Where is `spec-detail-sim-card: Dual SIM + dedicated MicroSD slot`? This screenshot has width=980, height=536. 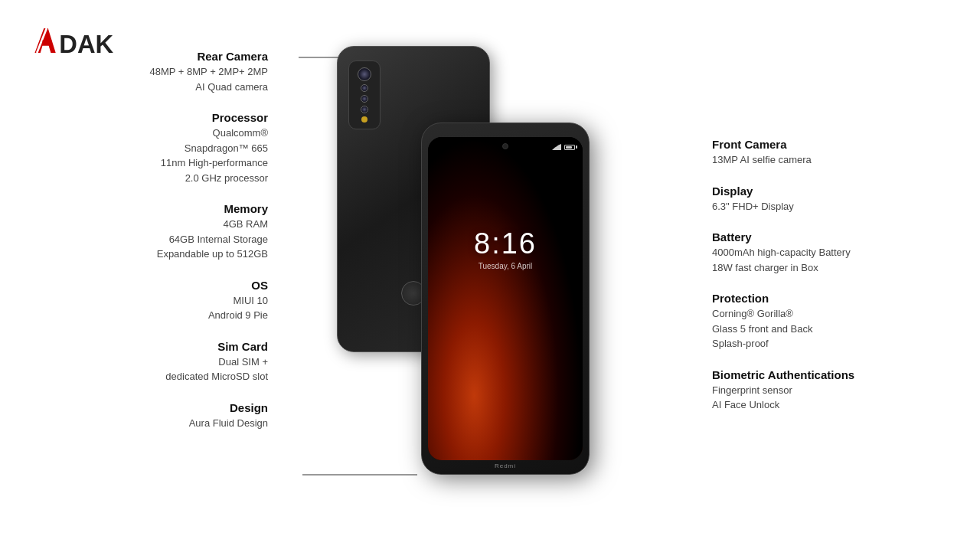
spec-detail-sim-card: Dual SIM + dedicated MicroSD slot is located at coordinates (149, 369).